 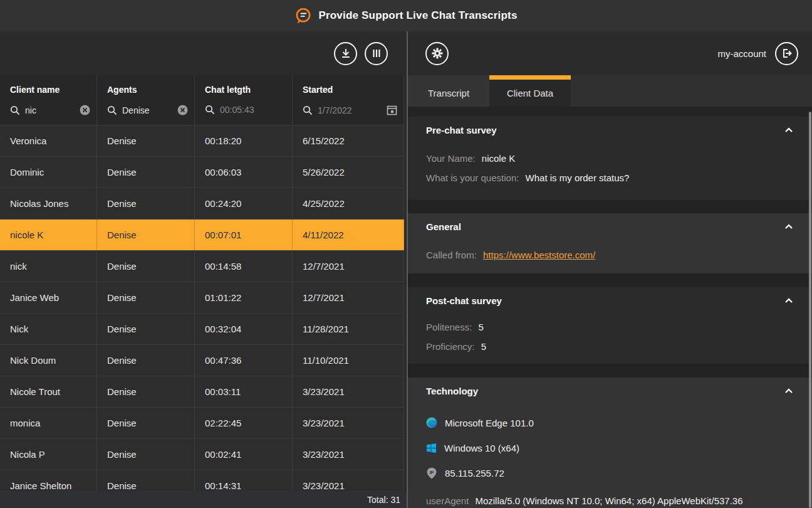 I want to click on section-title: Pre-chat survey, so click(x=461, y=130).